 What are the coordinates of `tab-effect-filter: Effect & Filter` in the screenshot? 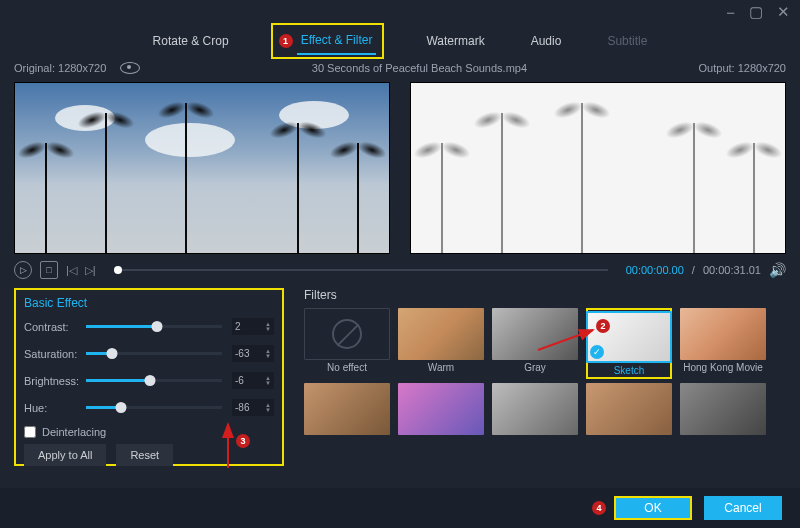 It's located at (337, 41).